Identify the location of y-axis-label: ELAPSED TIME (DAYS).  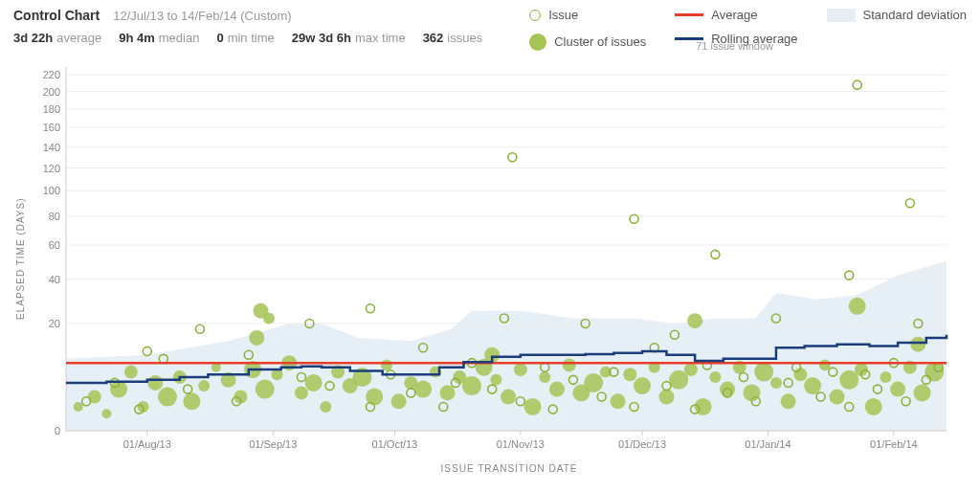
(21, 258).